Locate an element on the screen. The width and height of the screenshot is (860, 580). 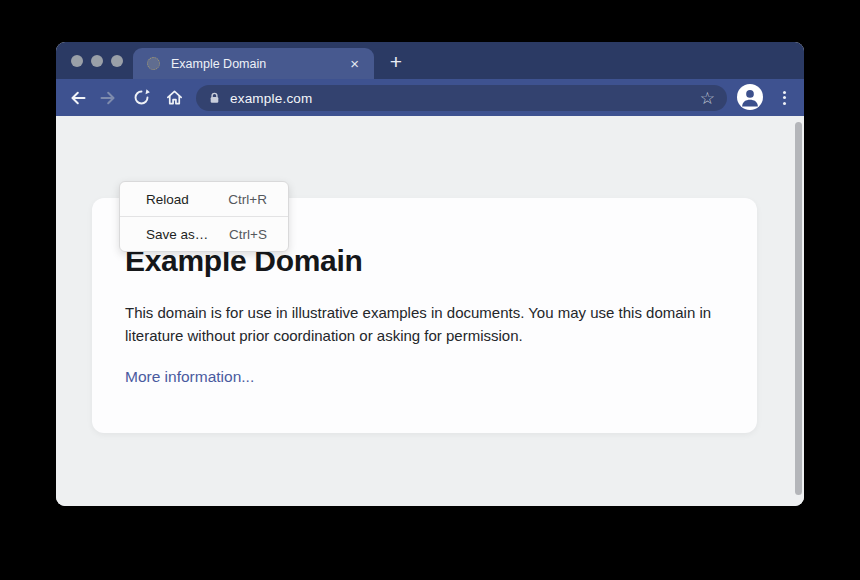
menu-item-shortcut: Ctrl+R is located at coordinates (248, 200).